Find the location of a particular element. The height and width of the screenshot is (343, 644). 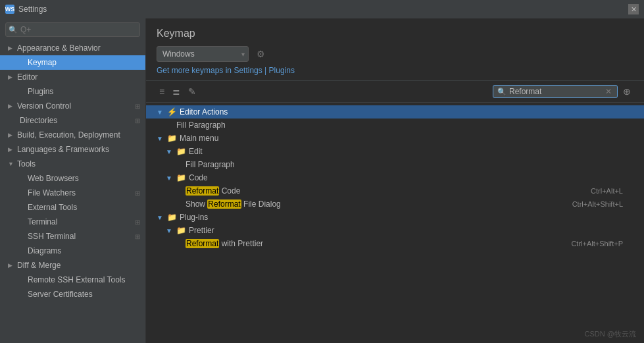

sidebar-item-label: Editor is located at coordinates (28, 77).